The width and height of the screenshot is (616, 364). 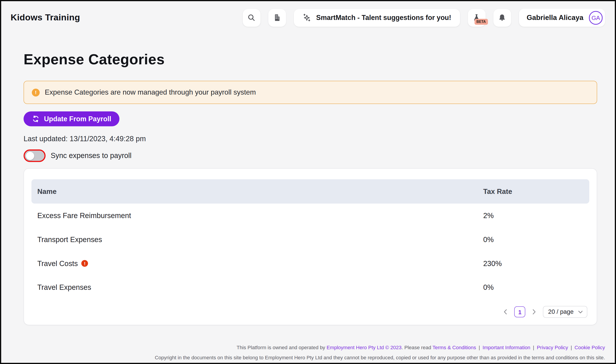 I want to click on sync-toggle, so click(x=35, y=156).